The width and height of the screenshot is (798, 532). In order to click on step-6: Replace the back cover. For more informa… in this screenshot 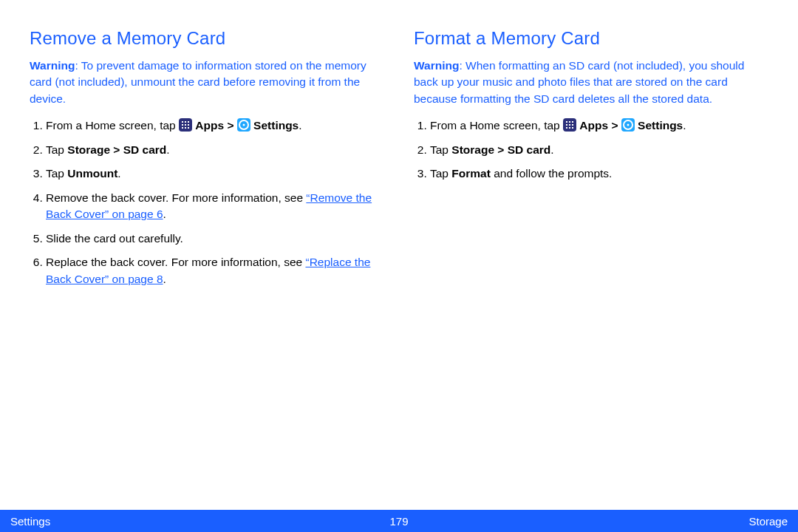, I will do `click(215, 270)`.